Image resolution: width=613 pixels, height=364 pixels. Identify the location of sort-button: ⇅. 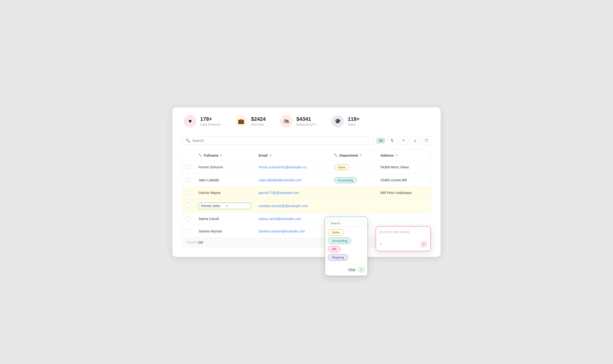
(392, 141).